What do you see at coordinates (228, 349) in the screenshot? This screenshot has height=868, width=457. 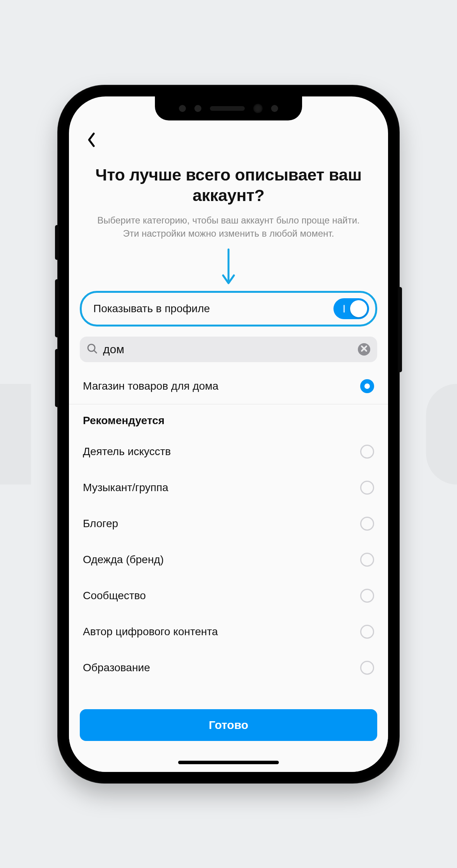 I see `search-field` at bounding box center [228, 349].